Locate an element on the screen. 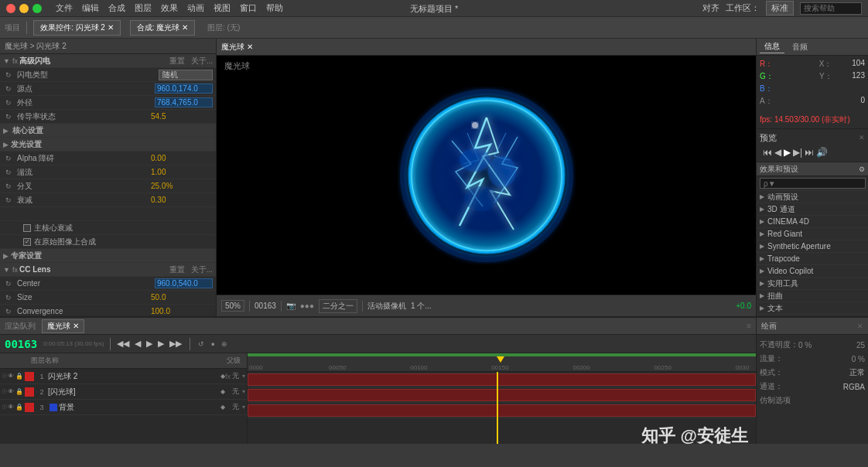  project-tab: 项目 is located at coordinates (12, 28).